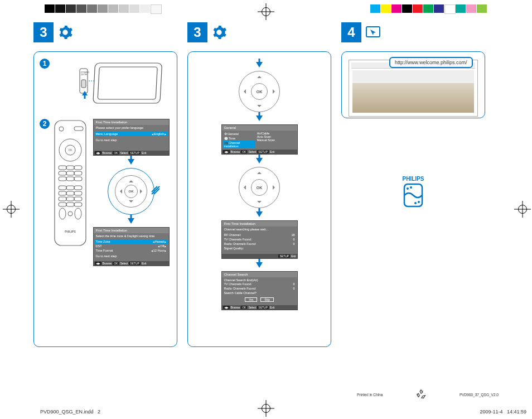 This screenshot has width=532, height=419. I want to click on osd-footer: SETUPExit, so click(260, 256).